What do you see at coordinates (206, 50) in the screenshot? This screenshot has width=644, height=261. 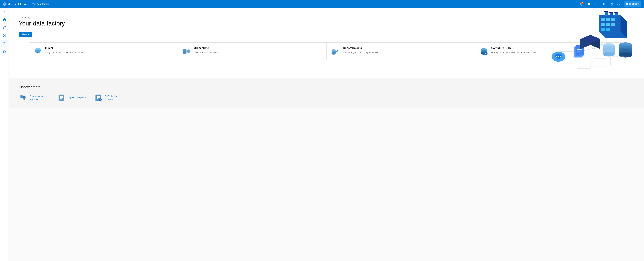 I see `orchestrate-content: Orchestrate Code-free data pipelines.` at bounding box center [206, 50].